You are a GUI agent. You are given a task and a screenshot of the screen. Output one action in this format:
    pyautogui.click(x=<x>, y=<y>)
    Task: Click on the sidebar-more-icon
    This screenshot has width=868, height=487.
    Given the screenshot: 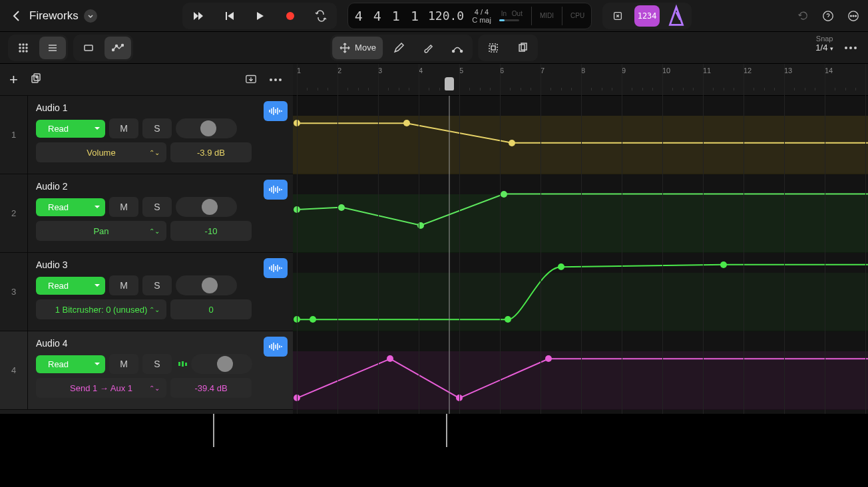 What is the action you would take?
    pyautogui.click(x=276, y=80)
    